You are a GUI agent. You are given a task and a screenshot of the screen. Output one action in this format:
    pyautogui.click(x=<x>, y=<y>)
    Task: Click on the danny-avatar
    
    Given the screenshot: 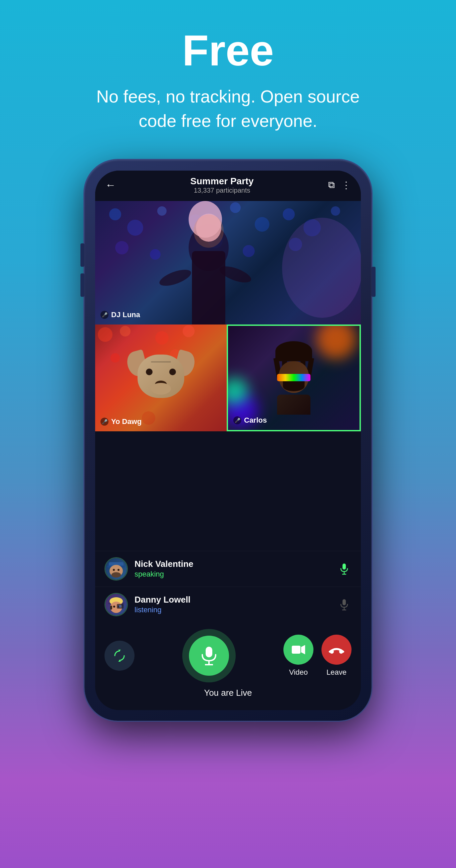 What is the action you would take?
    pyautogui.click(x=116, y=604)
    